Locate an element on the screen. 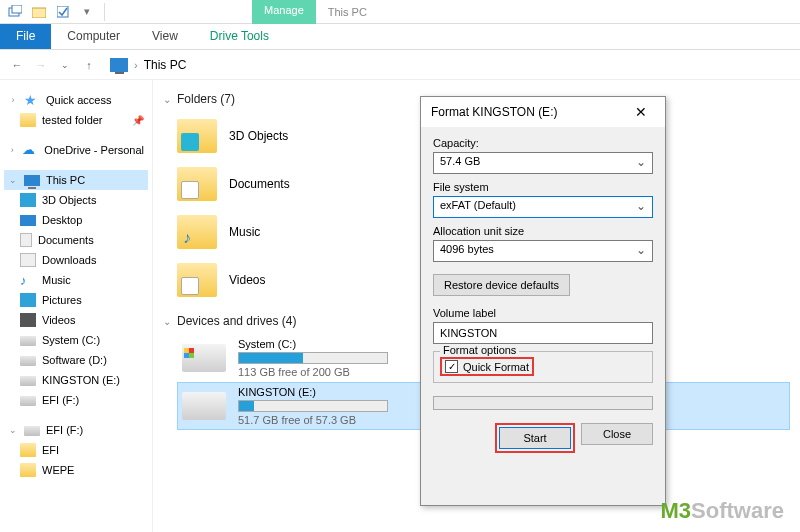  close-button: Close is located at coordinates (617, 434).